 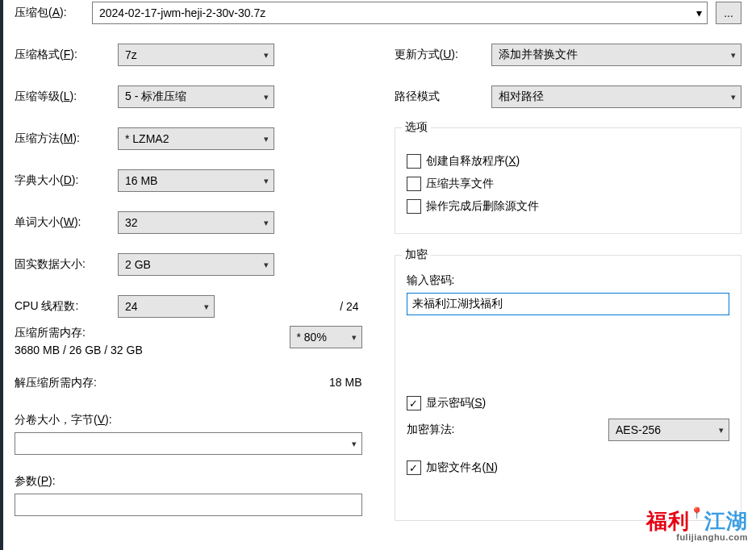 I want to click on vol-select: ▾, so click(x=189, y=444).